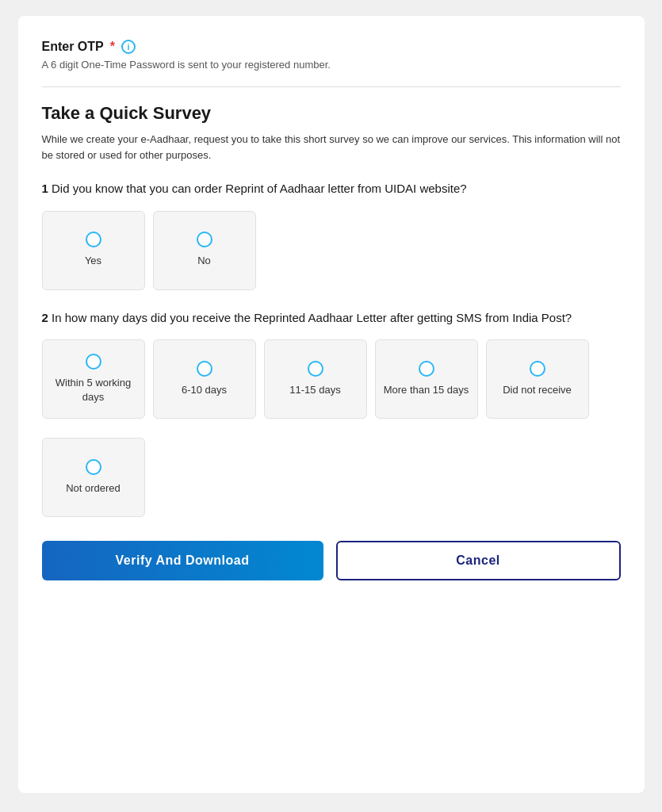 The width and height of the screenshot is (662, 812). I want to click on q2-radio-didnot, so click(538, 369).